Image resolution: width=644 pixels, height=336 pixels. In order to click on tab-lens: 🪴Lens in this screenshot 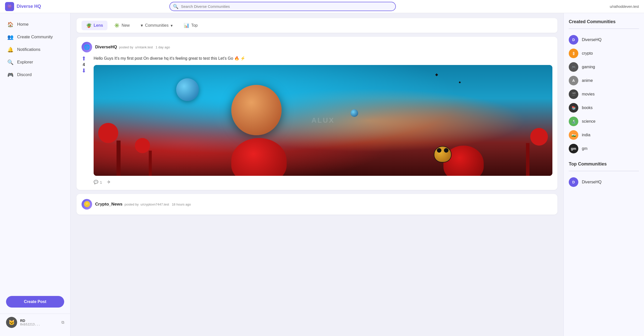, I will do `click(95, 25)`.